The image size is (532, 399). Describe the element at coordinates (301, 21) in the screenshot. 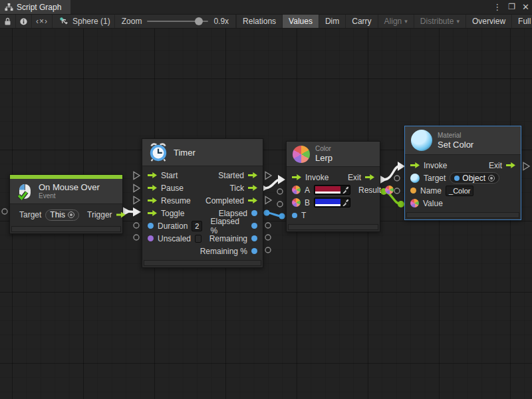

I see `toolbar-button-values: Values` at that location.